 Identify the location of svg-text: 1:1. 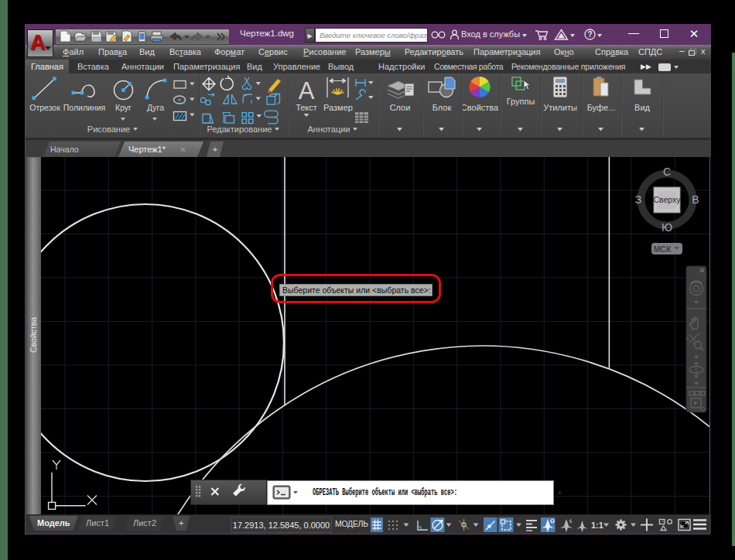
(597, 525).